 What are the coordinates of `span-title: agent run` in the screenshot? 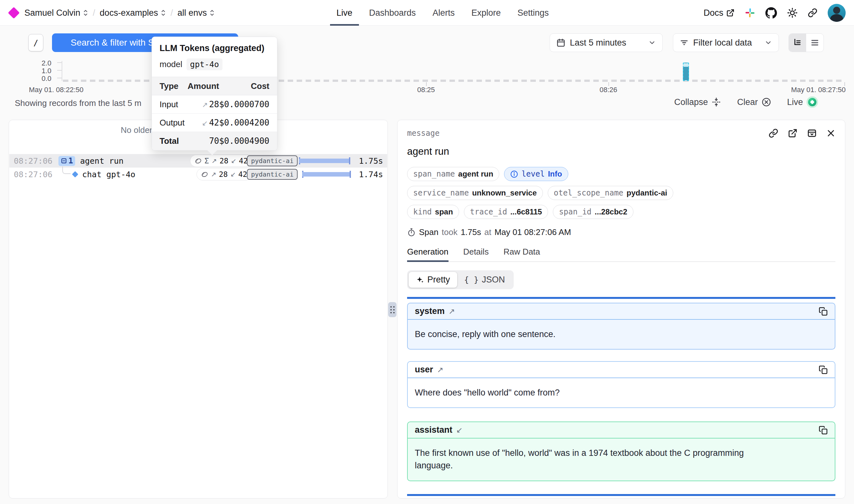 It's located at (621, 151).